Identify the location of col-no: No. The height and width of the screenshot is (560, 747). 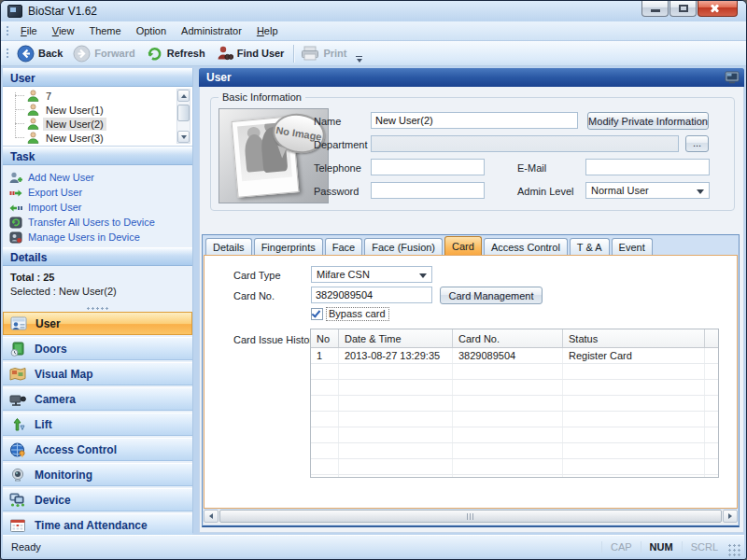
(325, 338).